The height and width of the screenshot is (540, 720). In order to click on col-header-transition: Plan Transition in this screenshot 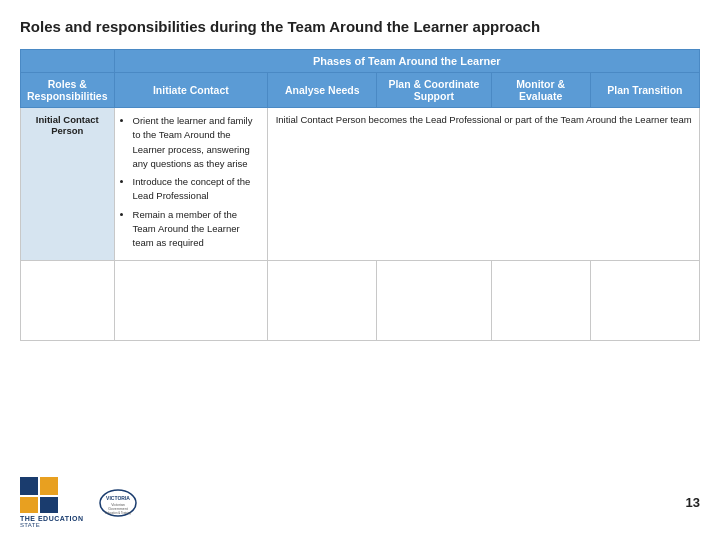, I will do `click(644, 90)`.